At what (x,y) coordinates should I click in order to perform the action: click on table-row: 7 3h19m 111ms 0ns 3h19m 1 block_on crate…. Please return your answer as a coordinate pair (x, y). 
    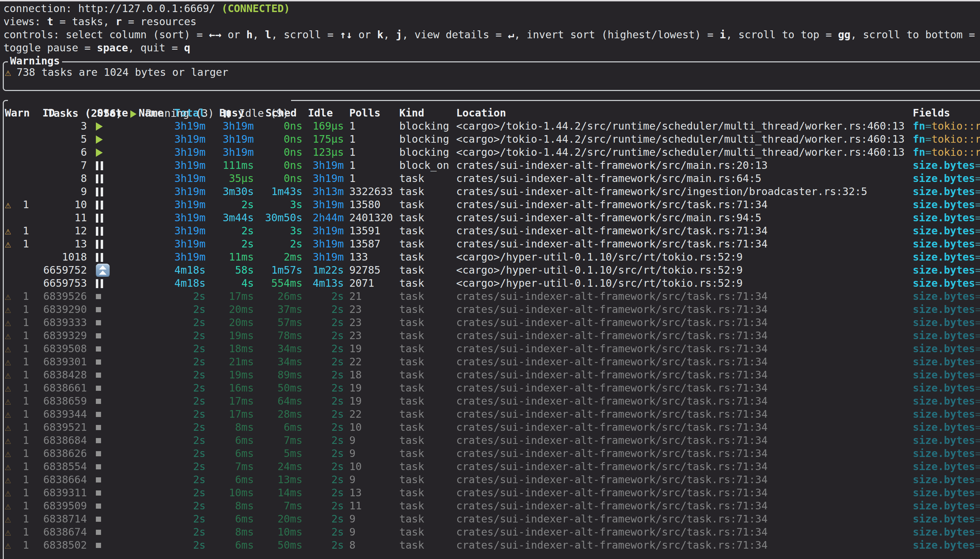
    Looking at the image, I should click on (492, 165).